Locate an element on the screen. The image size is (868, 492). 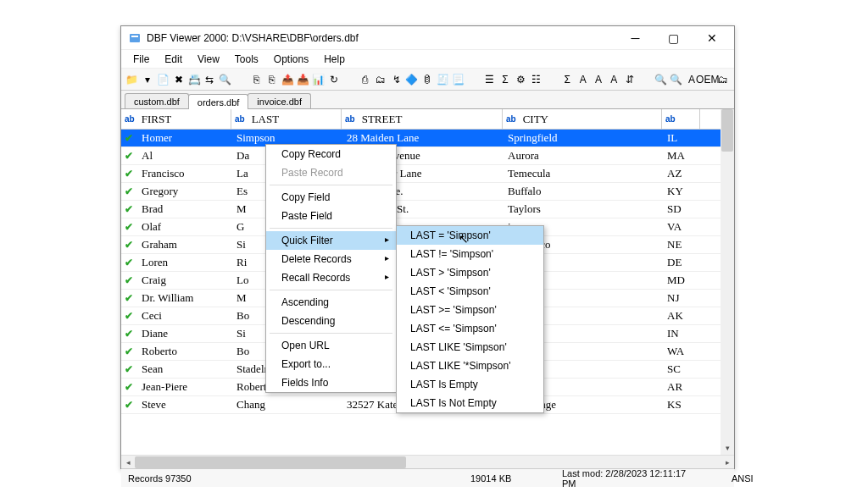
toolbar-button-17: ↯ is located at coordinates (397, 80).